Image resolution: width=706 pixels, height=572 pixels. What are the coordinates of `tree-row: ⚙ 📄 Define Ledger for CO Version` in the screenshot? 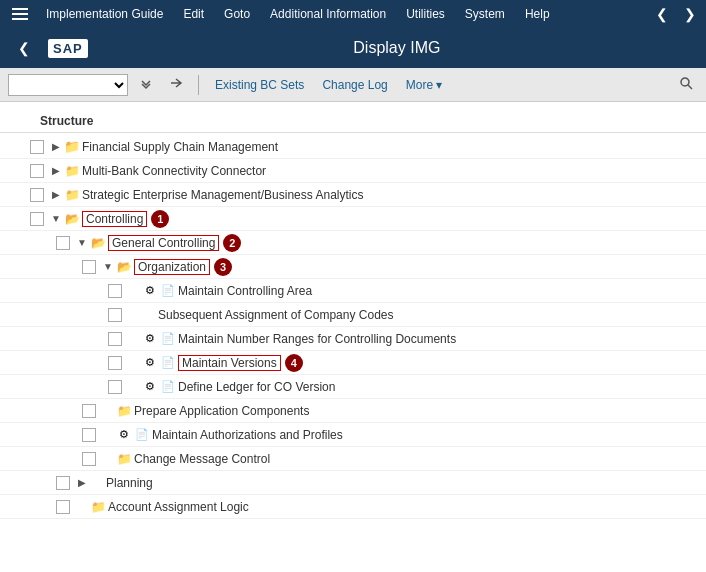 It's located at (353, 387).